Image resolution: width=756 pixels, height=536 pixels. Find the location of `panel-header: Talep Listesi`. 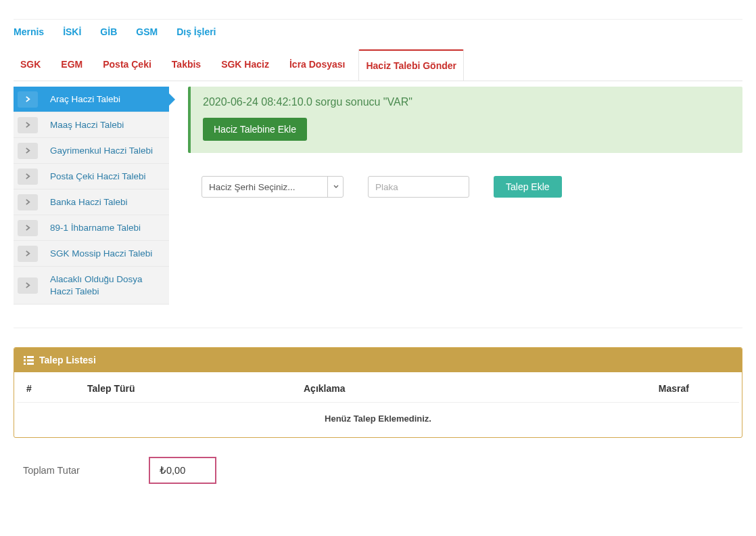

panel-header: Talep Listesi is located at coordinates (378, 360).